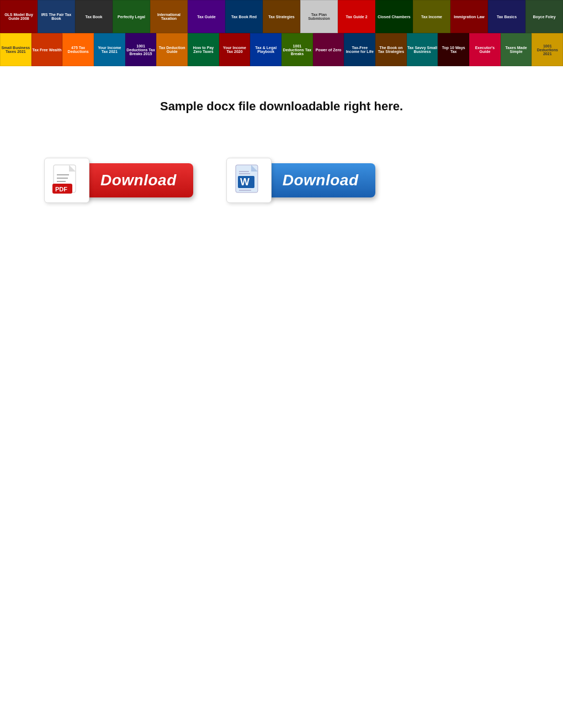 The width and height of the screenshot is (563, 728). What do you see at coordinates (282, 17) in the screenshot?
I see `book-cell: Tax Strategies` at bounding box center [282, 17].